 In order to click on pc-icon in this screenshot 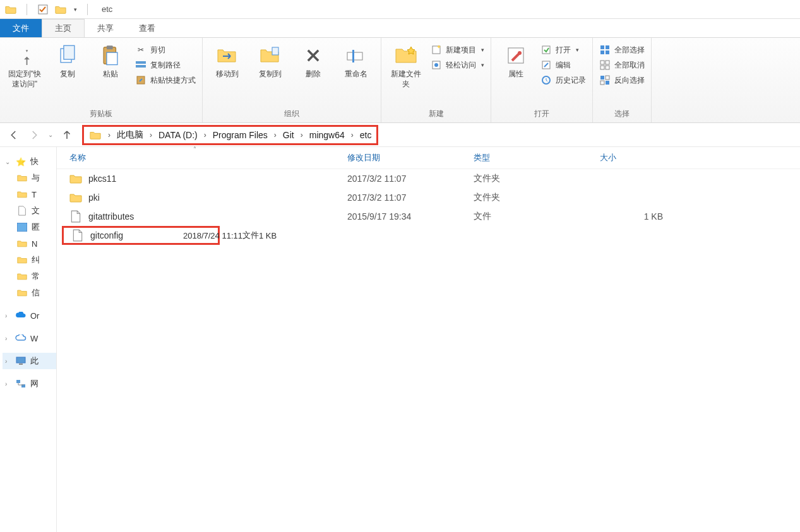, I will do `click(21, 361)`.